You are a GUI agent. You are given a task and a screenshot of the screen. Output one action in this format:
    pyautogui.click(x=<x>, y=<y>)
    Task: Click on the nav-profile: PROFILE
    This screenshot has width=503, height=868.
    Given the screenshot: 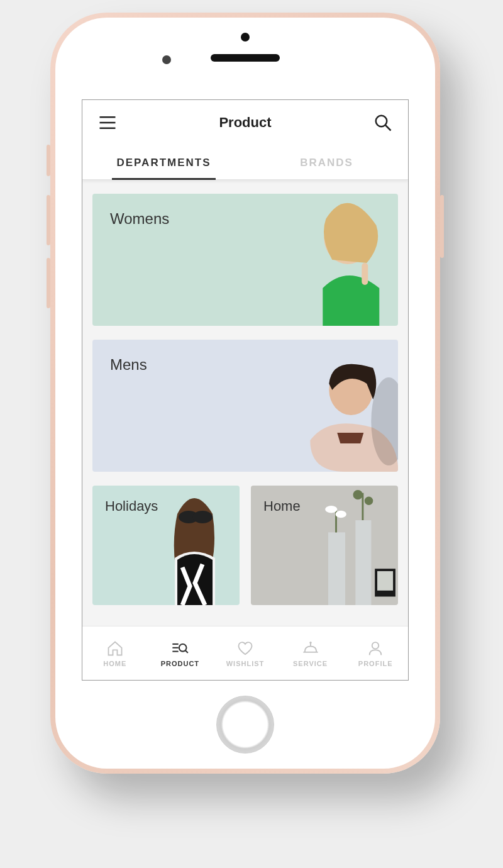 What is the action you would take?
    pyautogui.click(x=375, y=653)
    